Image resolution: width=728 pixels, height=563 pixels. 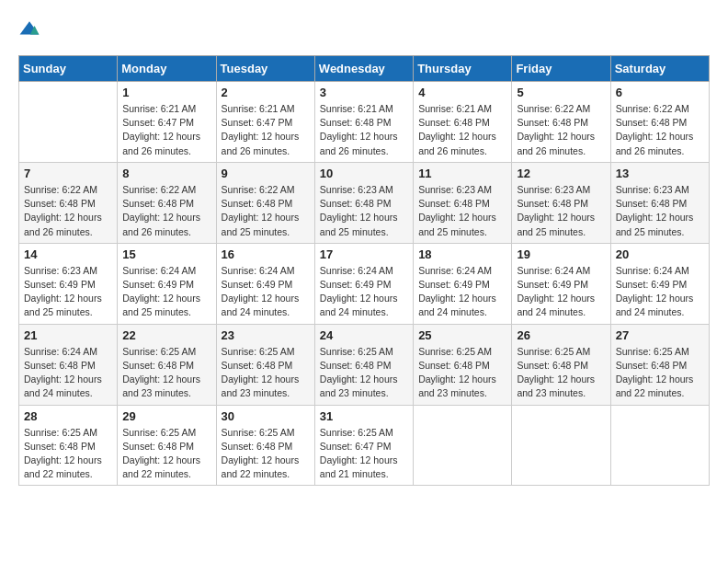 I want to click on calendar-week: 21Sunrise: 6:24 AMSunset: 6:48 PMDayligh…, so click(x=364, y=364).